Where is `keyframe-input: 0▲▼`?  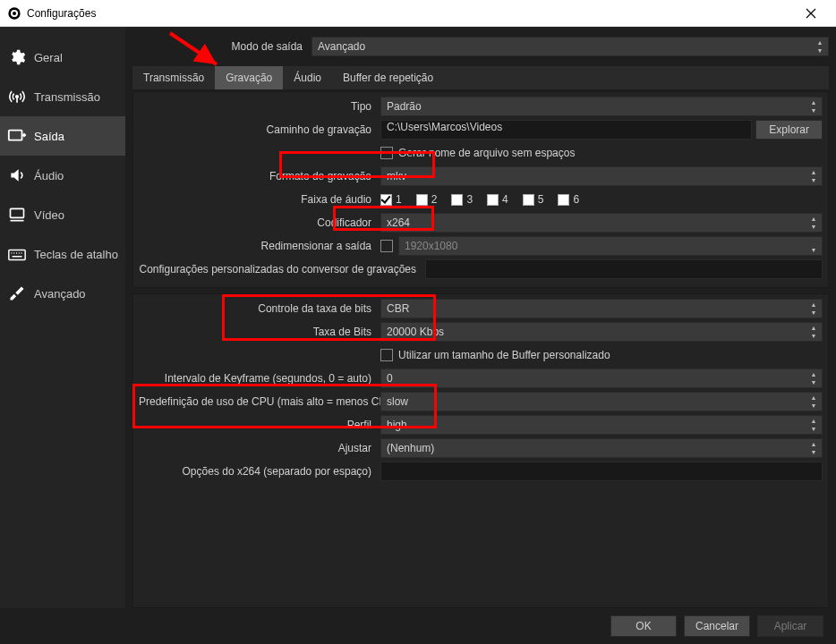 keyframe-input: 0▲▼ is located at coordinates (601, 378).